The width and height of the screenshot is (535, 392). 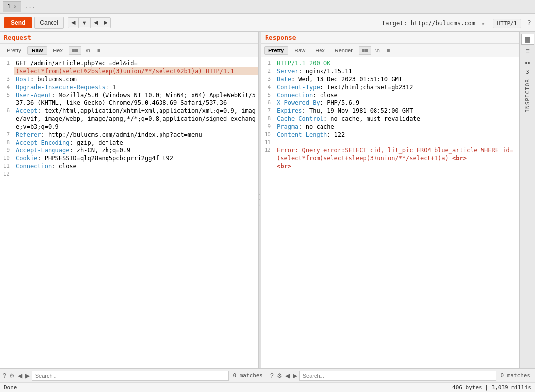 I want to click on request-tab-bar: Pretty Raw Hex ≡≡ \n ≡, so click(x=129, y=50).